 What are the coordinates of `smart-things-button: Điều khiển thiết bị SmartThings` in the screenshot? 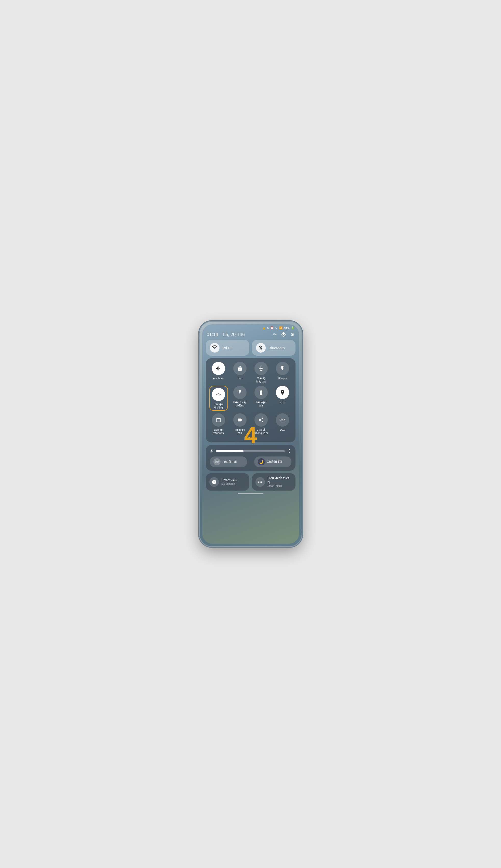 It's located at (274, 482).